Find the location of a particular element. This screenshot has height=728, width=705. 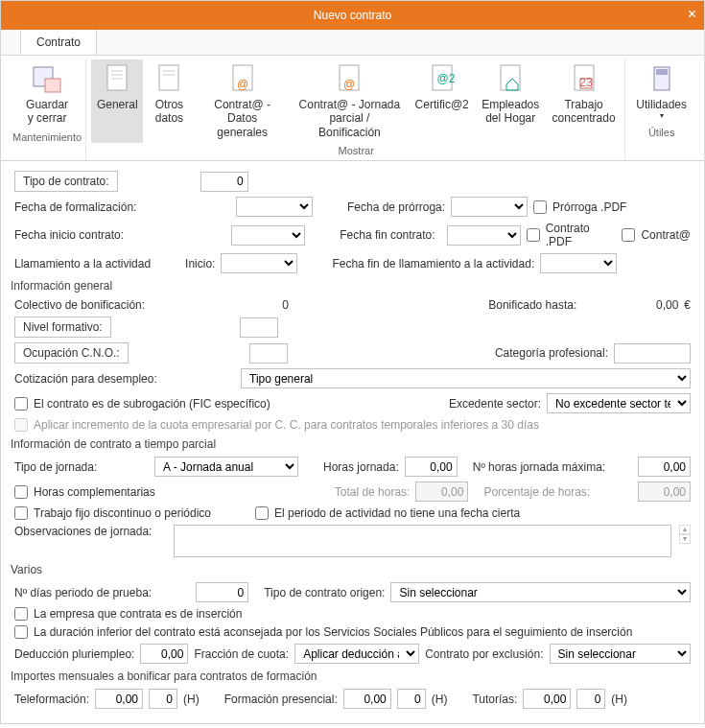

fecha-prorroga-label: Fecha de prórroga: is located at coordinates (396, 207).